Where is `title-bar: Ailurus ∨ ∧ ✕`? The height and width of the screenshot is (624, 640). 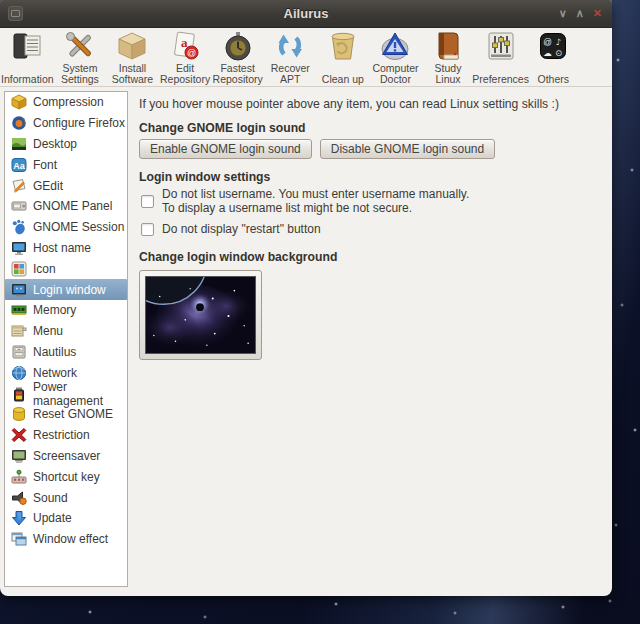
title-bar: Ailurus ∨ ∧ ✕ is located at coordinates (306, 14).